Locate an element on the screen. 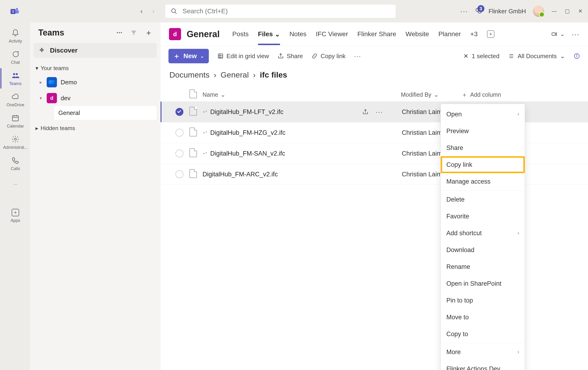 The width and height of the screenshot is (588, 370). rail-calendar: Calendar is located at coordinates (15, 121).